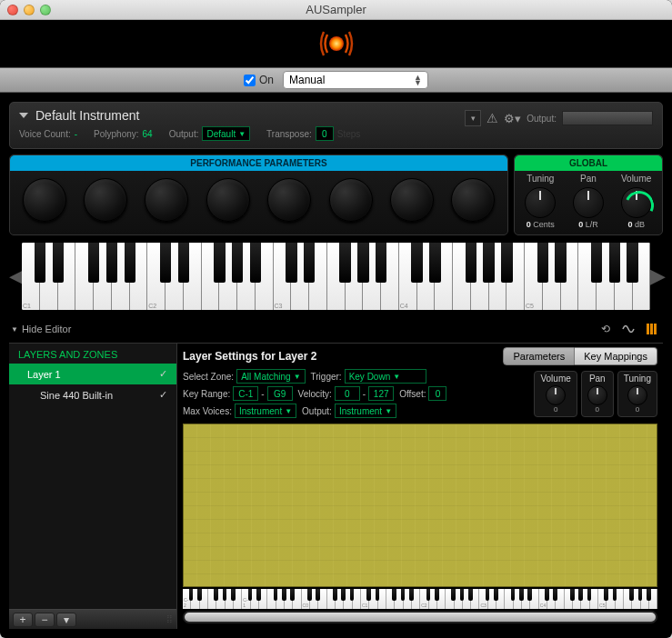 The width and height of the screenshot is (672, 638). Describe the element at coordinates (513, 118) in the screenshot. I see `gear-icon: ⚙▾` at that location.